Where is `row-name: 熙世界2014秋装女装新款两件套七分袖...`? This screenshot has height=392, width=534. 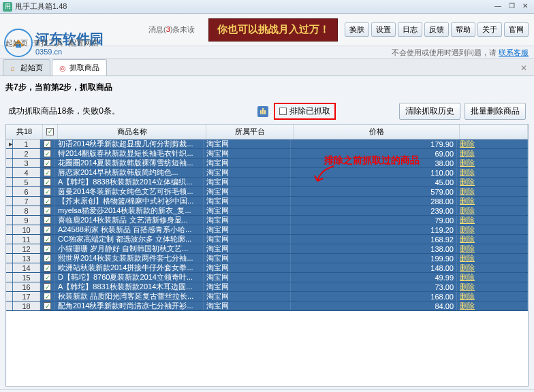
row-name: 熙世界2014秋装女装新款两件套七分袖... is located at coordinates (129, 259).